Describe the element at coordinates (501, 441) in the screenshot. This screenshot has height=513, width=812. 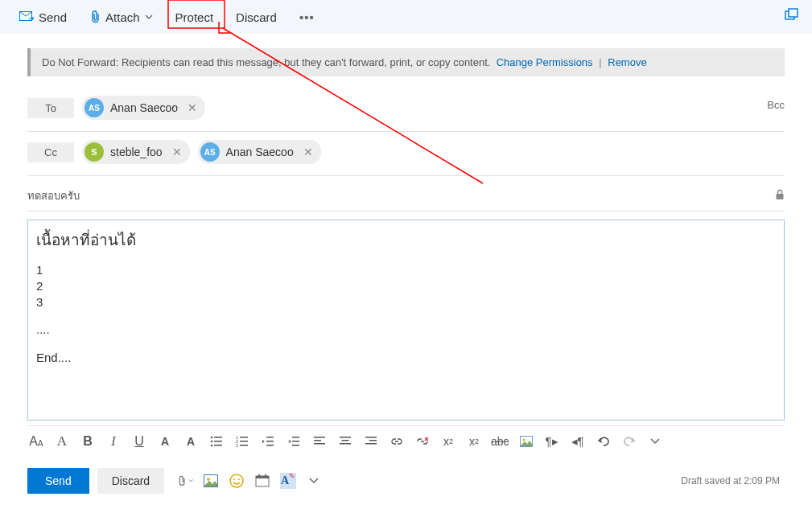
I see `strikethrough-button: abc` at that location.